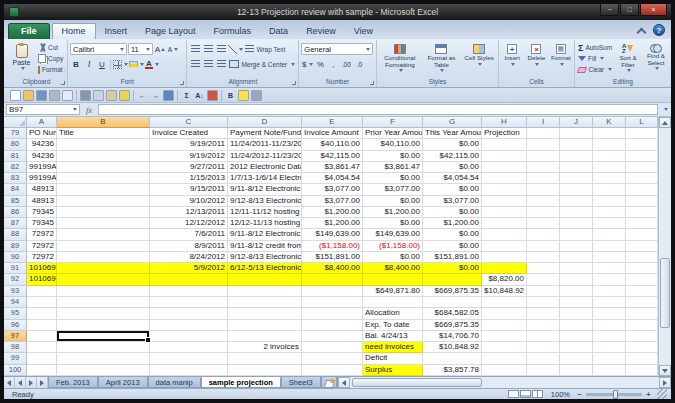 Image resolution: width=675 pixels, height=403 pixels. What do you see at coordinates (642, 326) in the screenshot?
I see `cell-L96` at bounding box center [642, 326].